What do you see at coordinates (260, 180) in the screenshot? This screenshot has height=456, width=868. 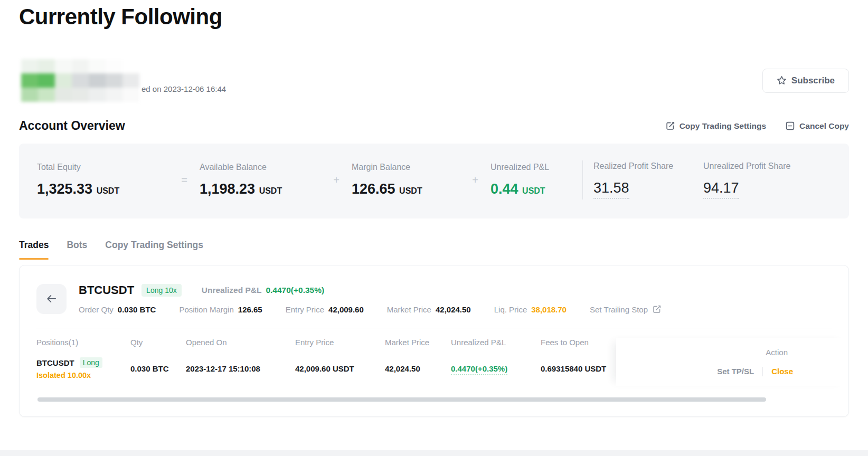 I see `stat-available-balance: Available Balance 1,198.23 USDT` at bounding box center [260, 180].